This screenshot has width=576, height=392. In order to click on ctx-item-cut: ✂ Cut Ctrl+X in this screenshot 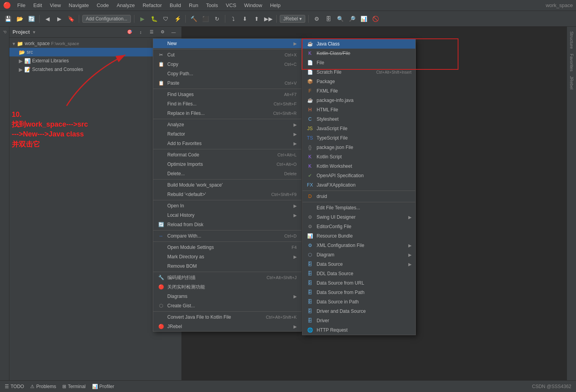, I will do `click(227, 55)`.